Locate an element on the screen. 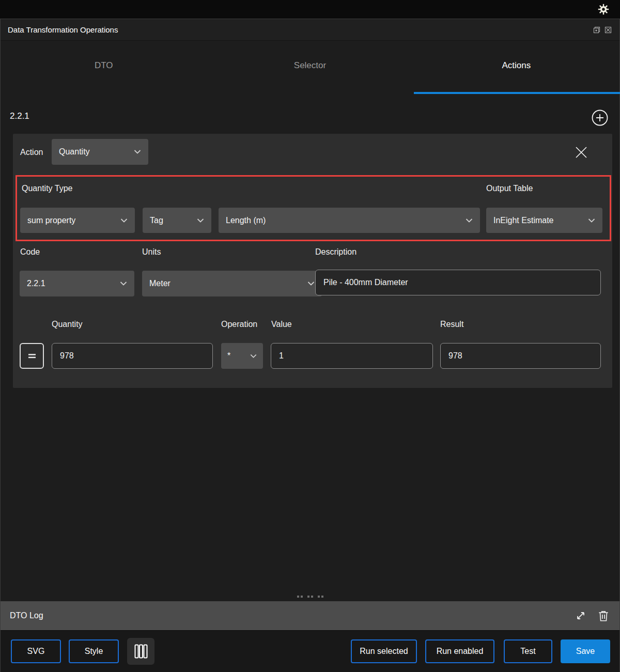 This screenshot has height=672, width=620. quantity-type-highlight-box: Quantity Type Output Table sum property … is located at coordinates (313, 208).